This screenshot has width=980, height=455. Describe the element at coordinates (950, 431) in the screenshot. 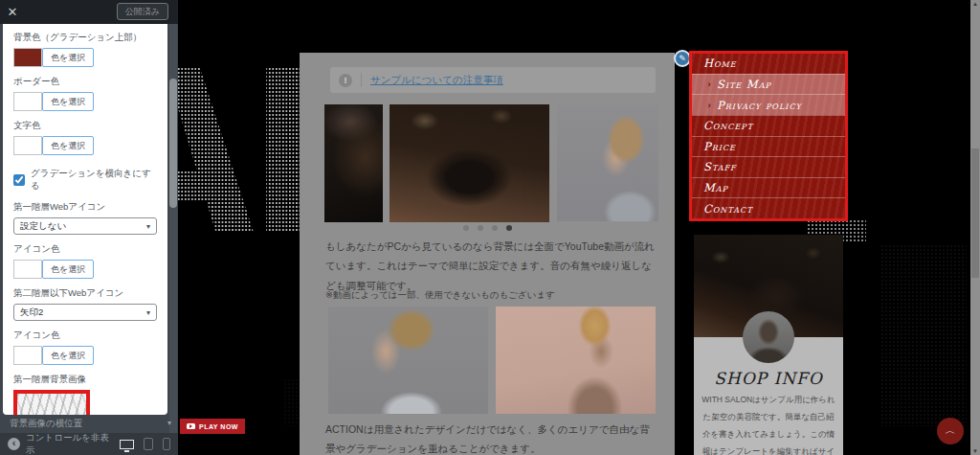

I see `back-to-top-button: ︿` at that location.